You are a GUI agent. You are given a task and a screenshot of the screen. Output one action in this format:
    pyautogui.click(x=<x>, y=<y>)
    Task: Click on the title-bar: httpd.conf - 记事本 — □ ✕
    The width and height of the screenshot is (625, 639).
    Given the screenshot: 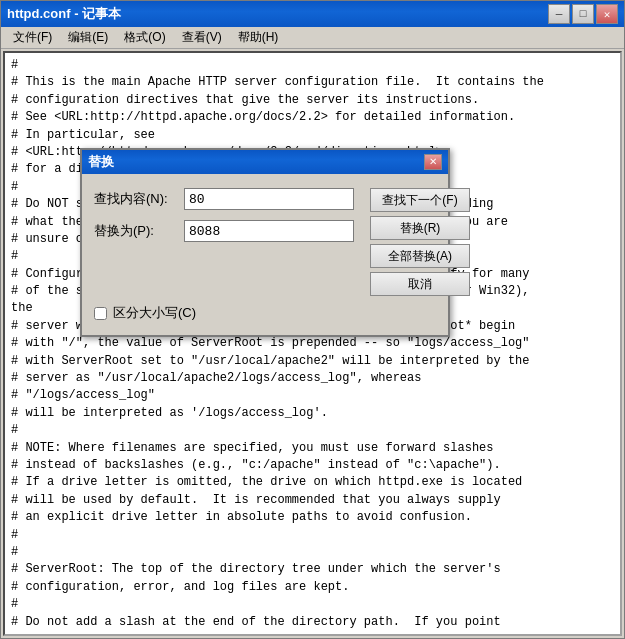 What is the action you would take?
    pyautogui.click(x=312, y=14)
    